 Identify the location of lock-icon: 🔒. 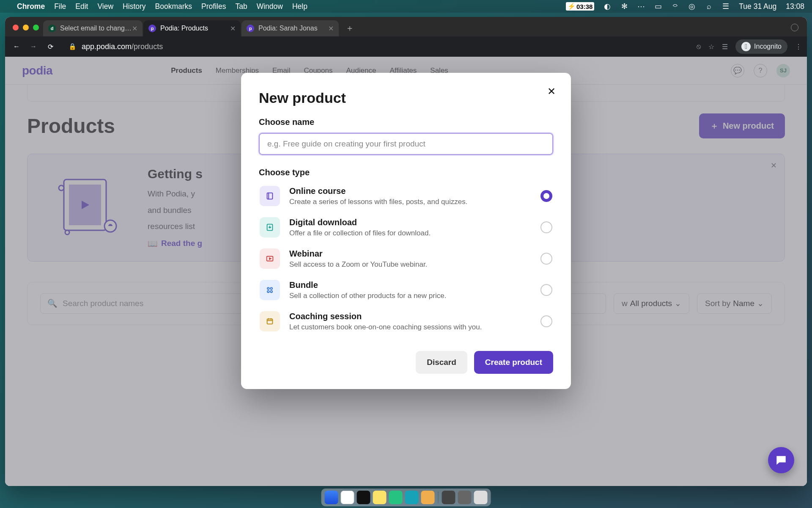
(73, 47).